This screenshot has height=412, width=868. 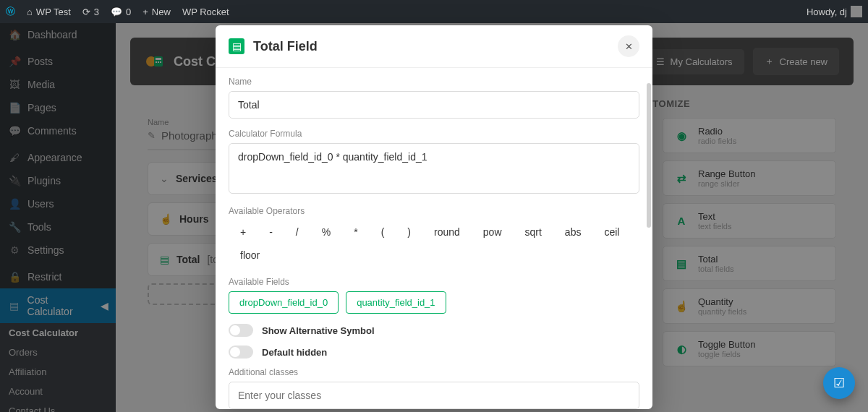 What do you see at coordinates (297, 232) in the screenshot?
I see `operator-button: /` at bounding box center [297, 232].